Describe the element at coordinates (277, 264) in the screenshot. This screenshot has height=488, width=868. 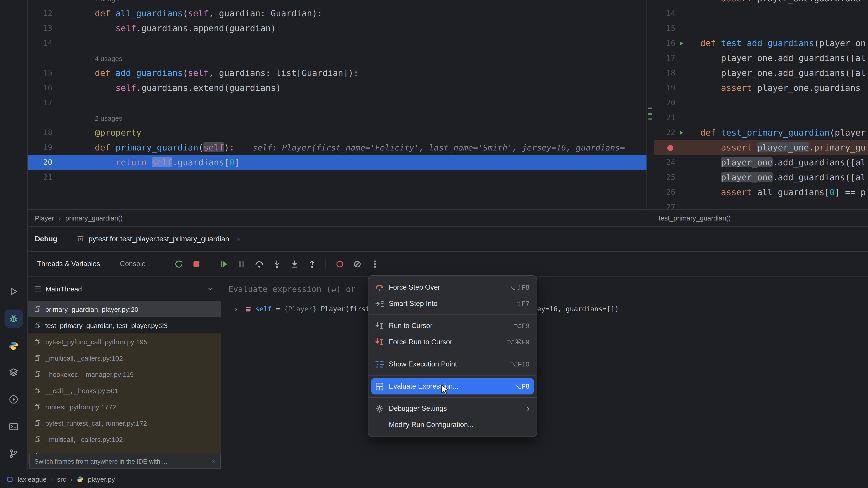
I see `step-into-button` at that location.